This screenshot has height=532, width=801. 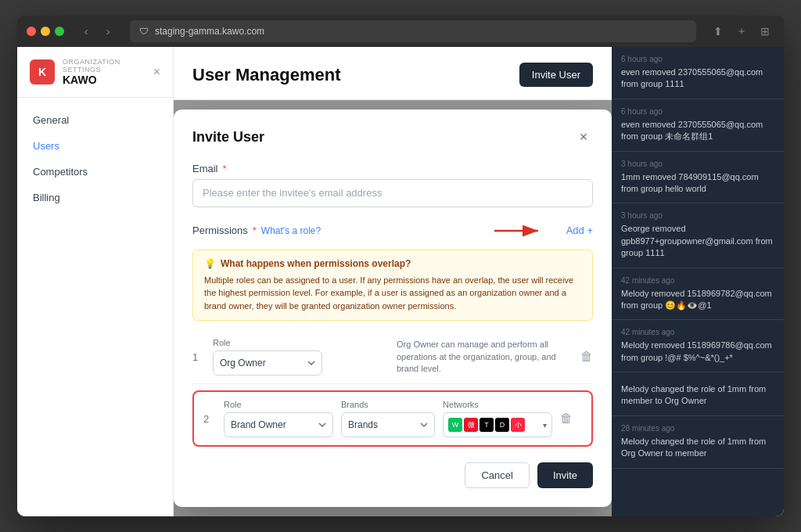 What do you see at coordinates (199, 357) in the screenshot?
I see `row-number-1: 1` at bounding box center [199, 357].